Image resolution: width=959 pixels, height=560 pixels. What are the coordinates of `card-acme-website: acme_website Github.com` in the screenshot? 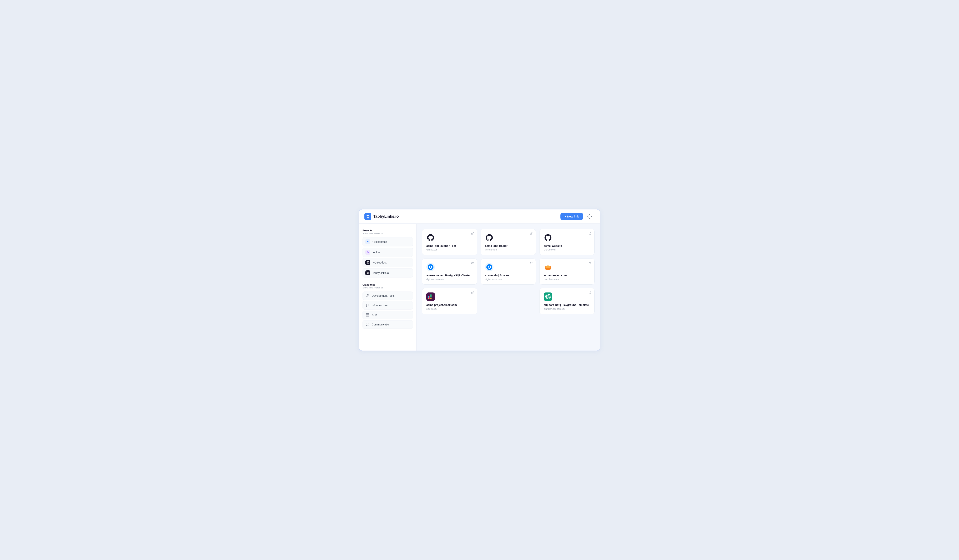 It's located at (567, 242).